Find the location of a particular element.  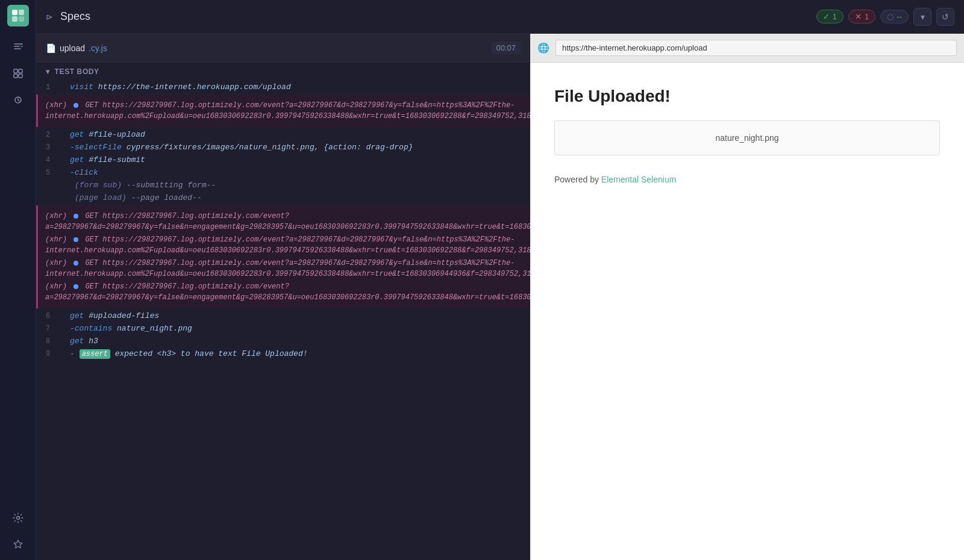

line-content-7: -contains nature_night.png is located at coordinates (295, 329).